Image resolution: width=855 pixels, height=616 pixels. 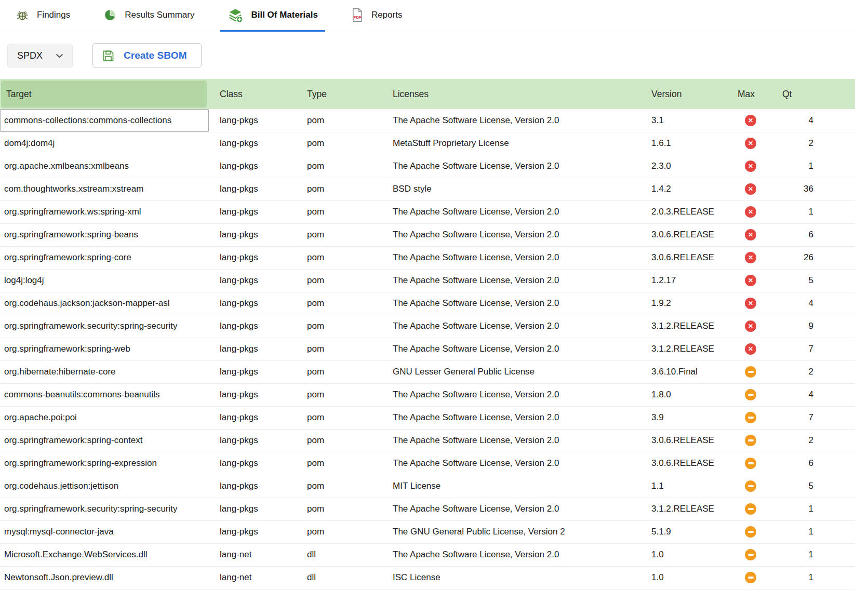 What do you see at coordinates (104, 555) in the screenshot?
I see `target-cell: Microsoft.Exchange.WebServices.dll` at bounding box center [104, 555].